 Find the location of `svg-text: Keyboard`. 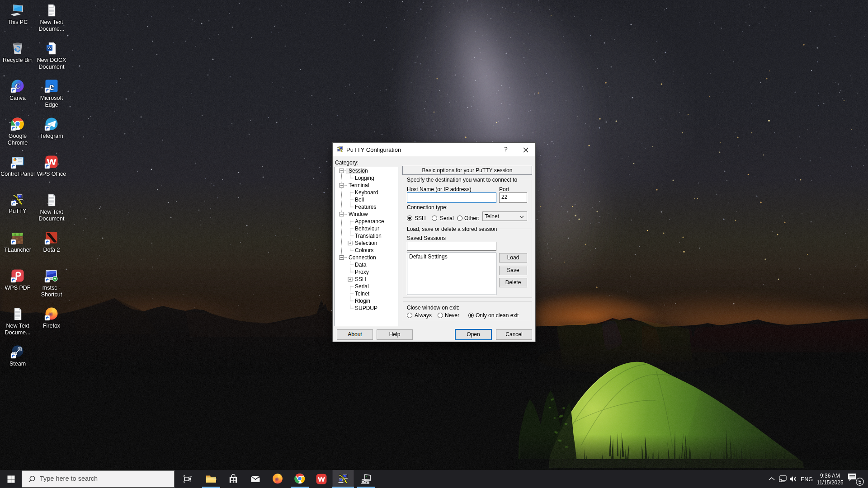

svg-text: Keyboard is located at coordinates (366, 192).